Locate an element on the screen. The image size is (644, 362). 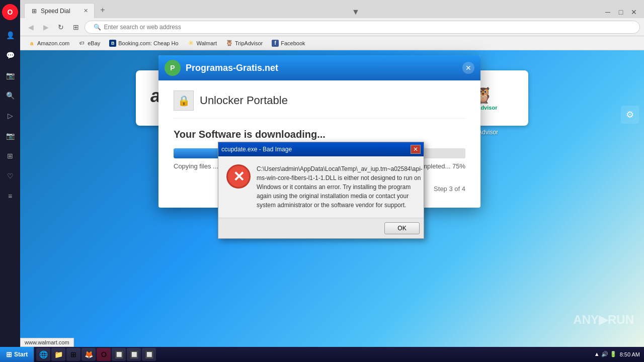
sidebar-icon-camera: 📷 is located at coordinates (10, 75).